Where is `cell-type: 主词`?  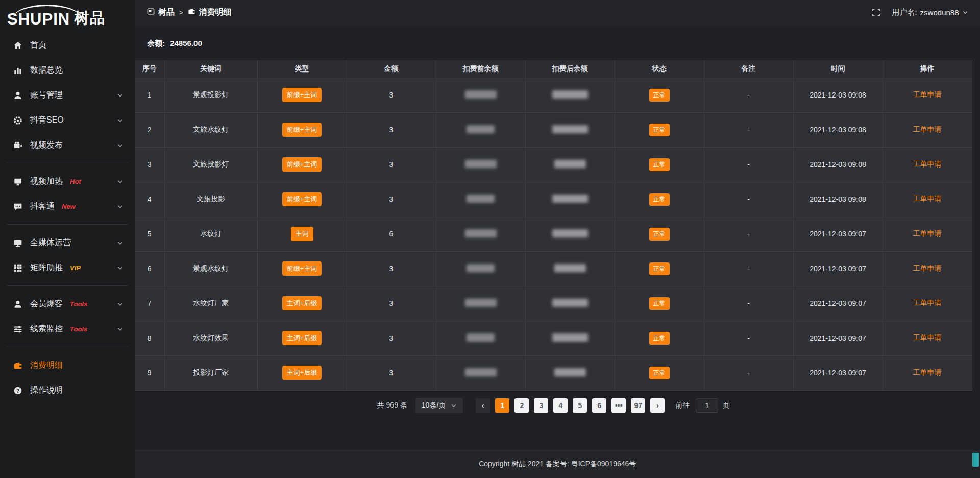 cell-type: 主词 is located at coordinates (302, 234).